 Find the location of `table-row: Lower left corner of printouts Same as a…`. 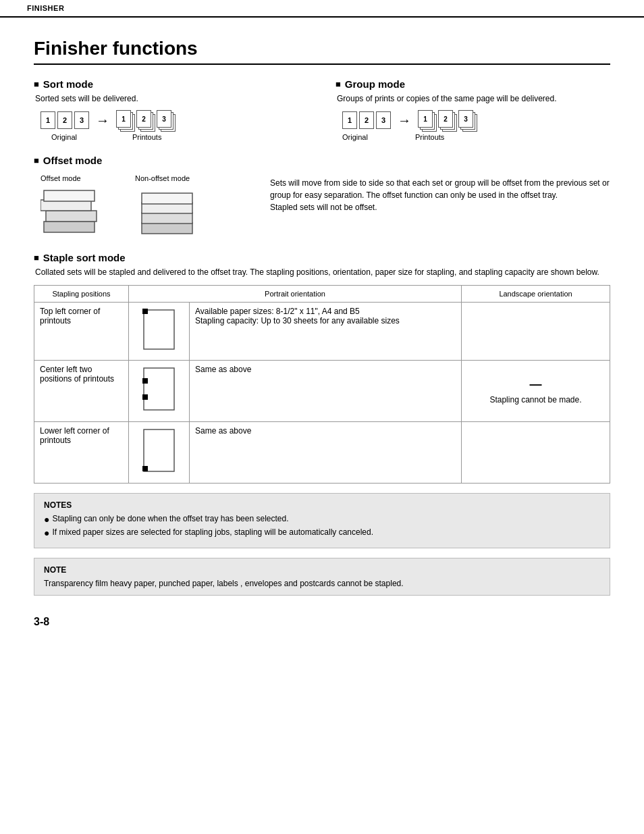

table-row: Lower left corner of printouts Same as a… is located at coordinates (323, 452).